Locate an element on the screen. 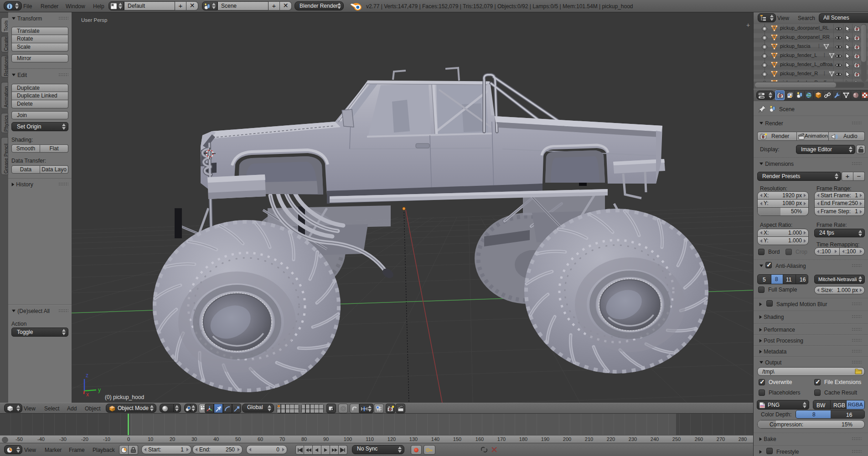  svg-text: y is located at coordinates (99, 390).